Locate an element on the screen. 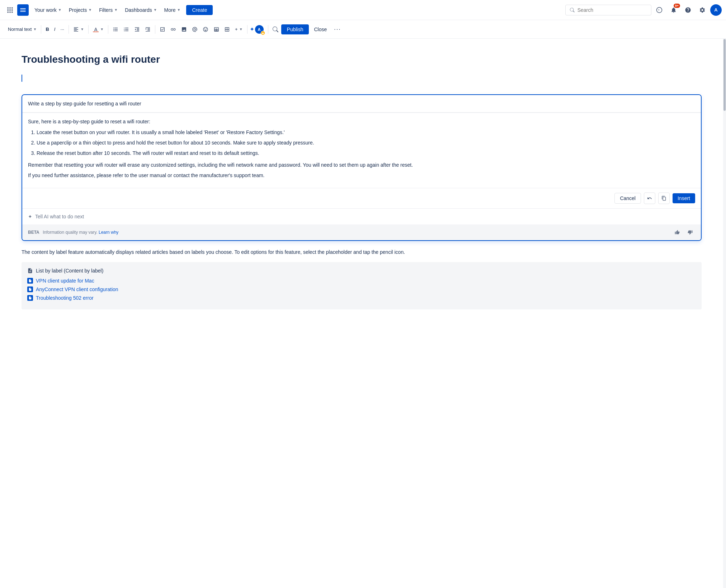 The height and width of the screenshot is (588, 726). indent-button is located at coordinates (148, 29).